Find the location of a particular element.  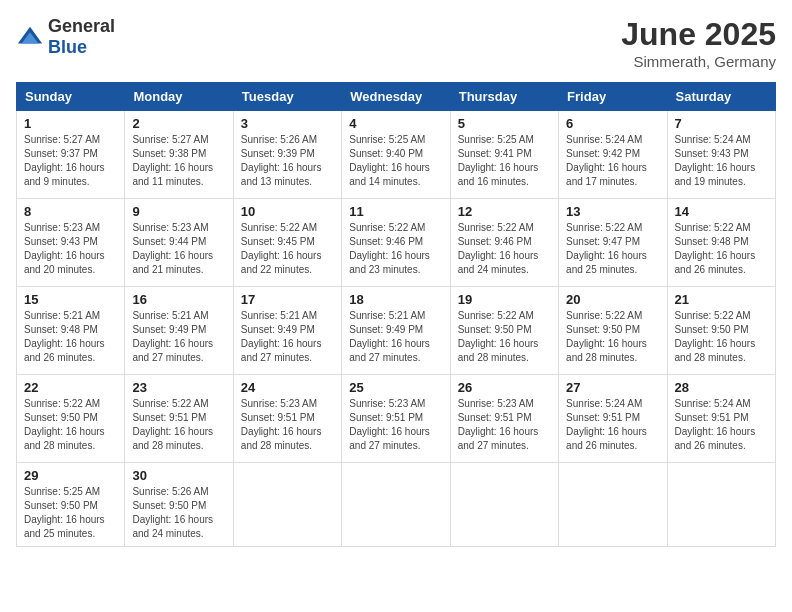

table-cell: 6Sunrise: 5:24 AMSunset: 9:42 PMDaylight… is located at coordinates (613, 155).